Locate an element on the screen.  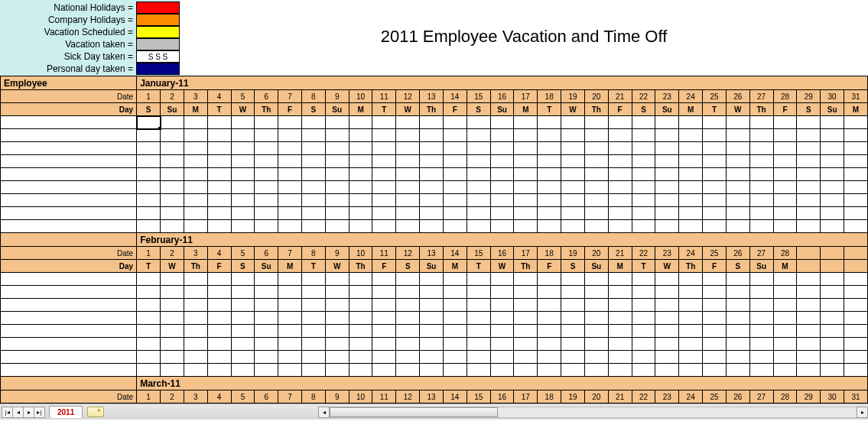
date-cell: 28 is located at coordinates (785, 96).